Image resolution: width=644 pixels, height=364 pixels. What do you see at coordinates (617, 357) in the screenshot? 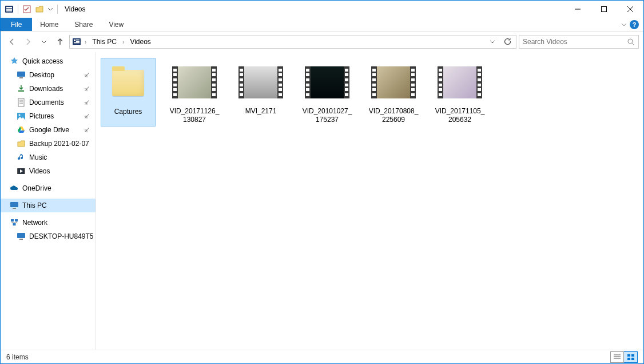
I see `view-details-button` at bounding box center [617, 357].